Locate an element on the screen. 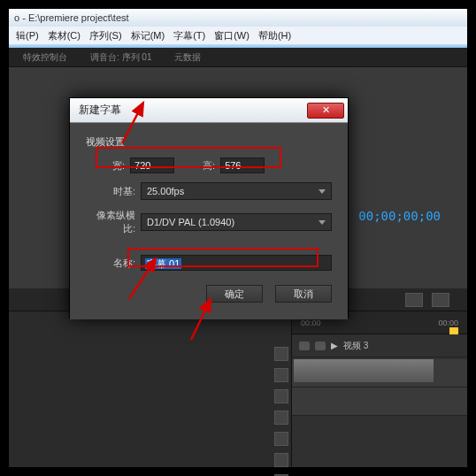 This screenshot has height=476, width=476. tab-metadata: 元数据 is located at coordinates (188, 58).